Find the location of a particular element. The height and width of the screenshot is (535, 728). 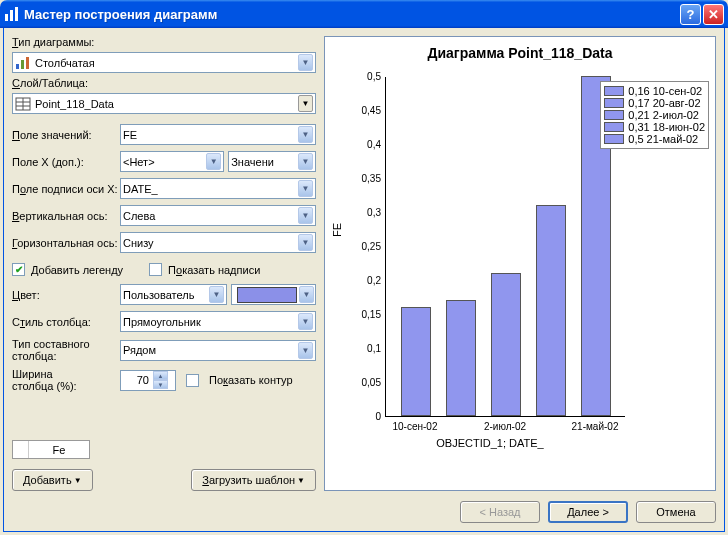

chart-type-combo: Столбчатая ▼ is located at coordinates (164, 62).